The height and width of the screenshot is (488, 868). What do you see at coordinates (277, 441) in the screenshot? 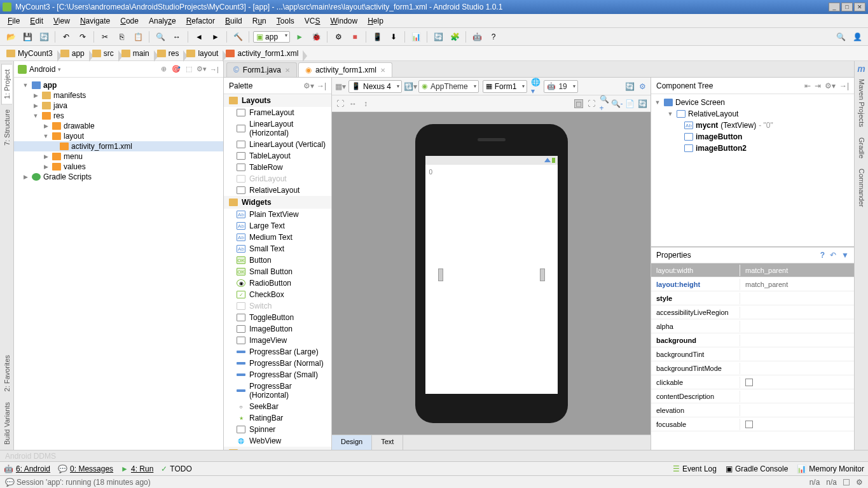
I see `palette-webview: 🌐WebView` at bounding box center [277, 441].